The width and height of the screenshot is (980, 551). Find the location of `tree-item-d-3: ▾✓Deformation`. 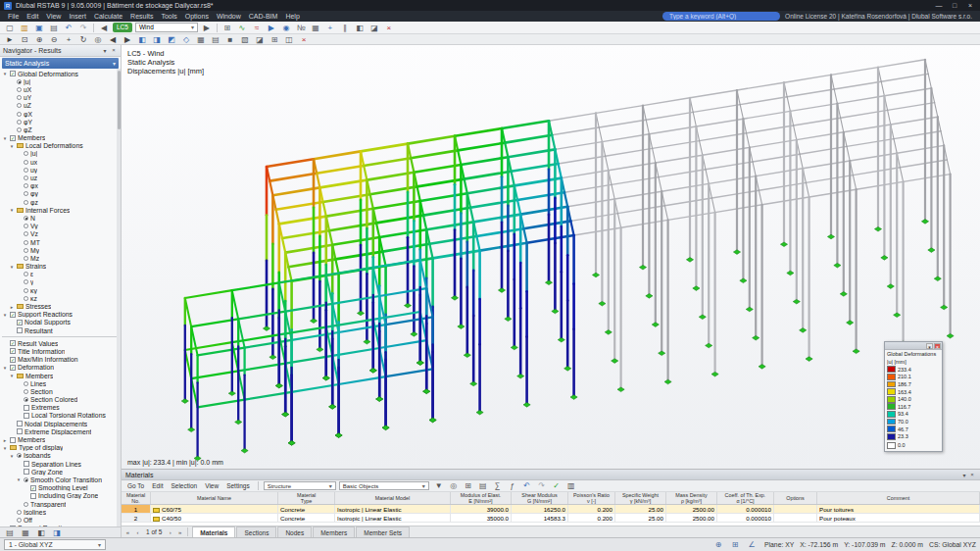

tree-item-d-3: ▾✓Deformation is located at coordinates (61, 368).